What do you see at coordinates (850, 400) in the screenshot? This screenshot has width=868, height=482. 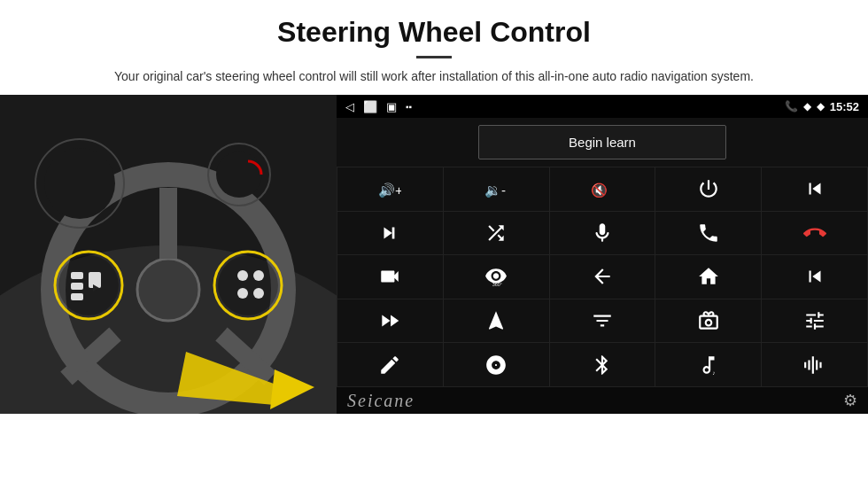 I see `gear-icon: ⚙` at bounding box center [850, 400].